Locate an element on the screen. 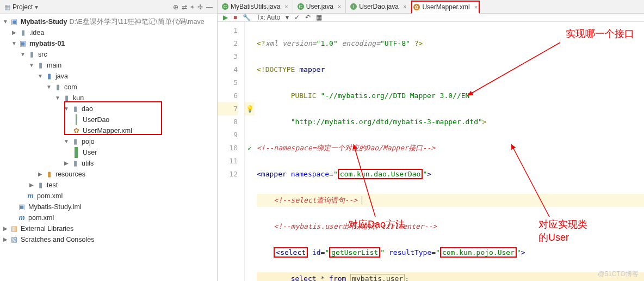  node-label: resources is located at coordinates (71, 174).